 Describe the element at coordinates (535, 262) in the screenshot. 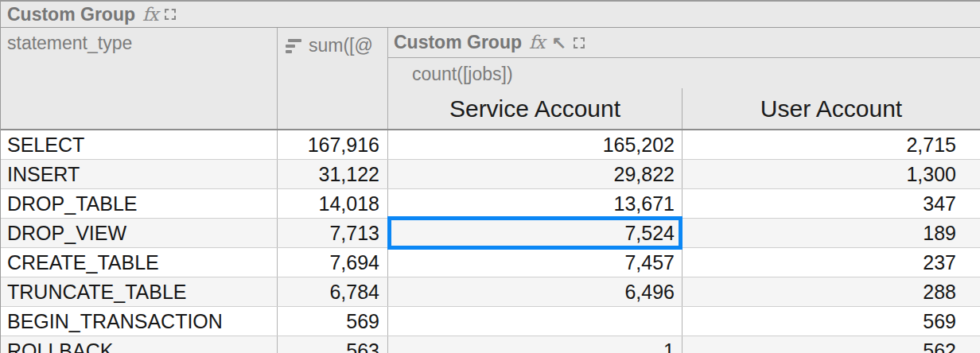

I see `service-account-cell: 7,457` at that location.